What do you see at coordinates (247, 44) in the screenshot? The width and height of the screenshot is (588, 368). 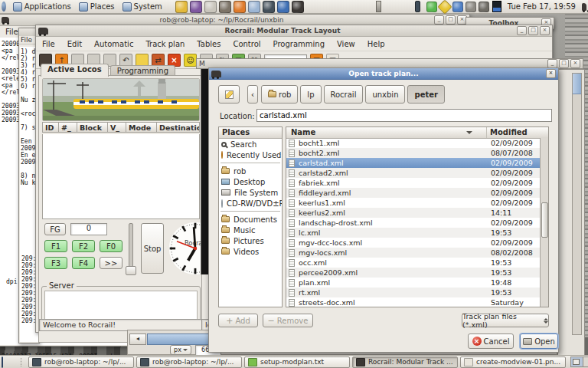 I see `rocrail-menu-control: Control` at bounding box center [247, 44].